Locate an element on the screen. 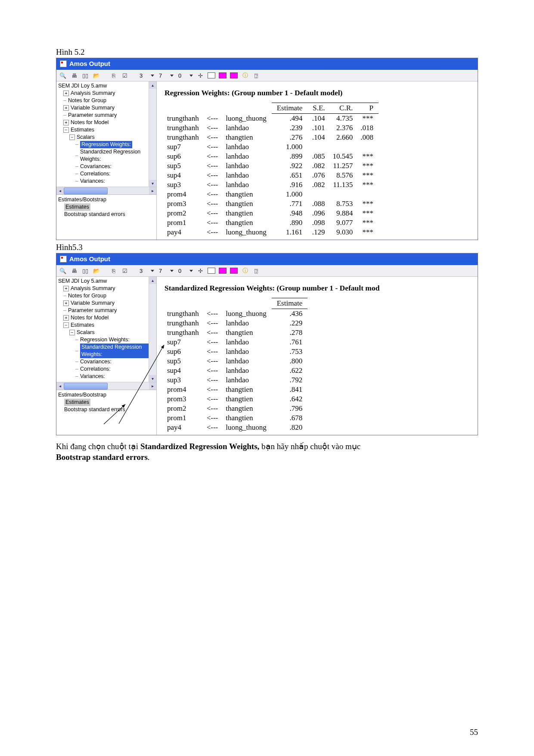 This screenshot has height=756, width=534. table-cell: .753 is located at coordinates (289, 352).